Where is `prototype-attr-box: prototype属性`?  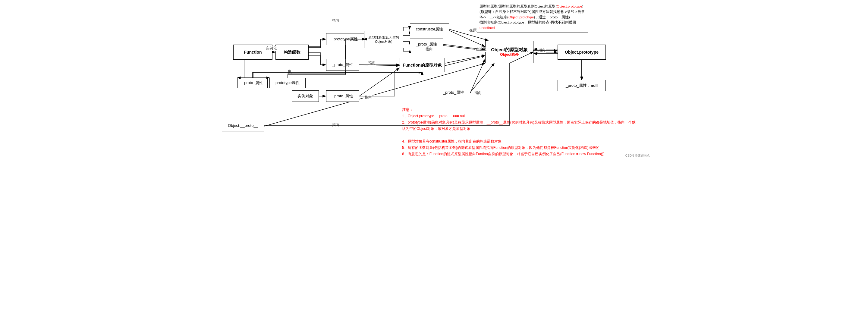 prototype-attr-box: prototype属性 is located at coordinates (346, 39).